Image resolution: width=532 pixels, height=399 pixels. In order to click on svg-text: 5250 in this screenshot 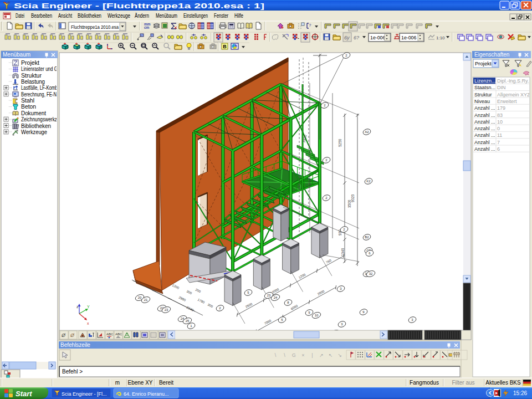, I will do `click(340, 143)`.